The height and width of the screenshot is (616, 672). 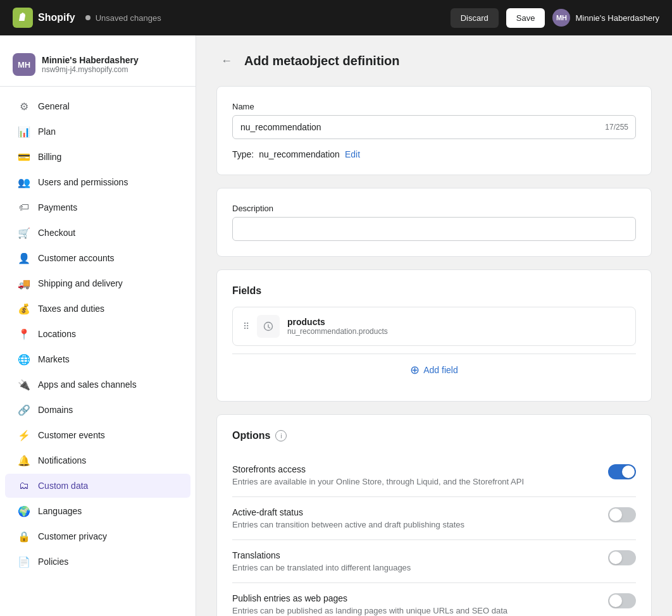 I want to click on store-header: MH Minnie's Haberdashery nsw9mj-j4.mysho…, so click(x=97, y=66).